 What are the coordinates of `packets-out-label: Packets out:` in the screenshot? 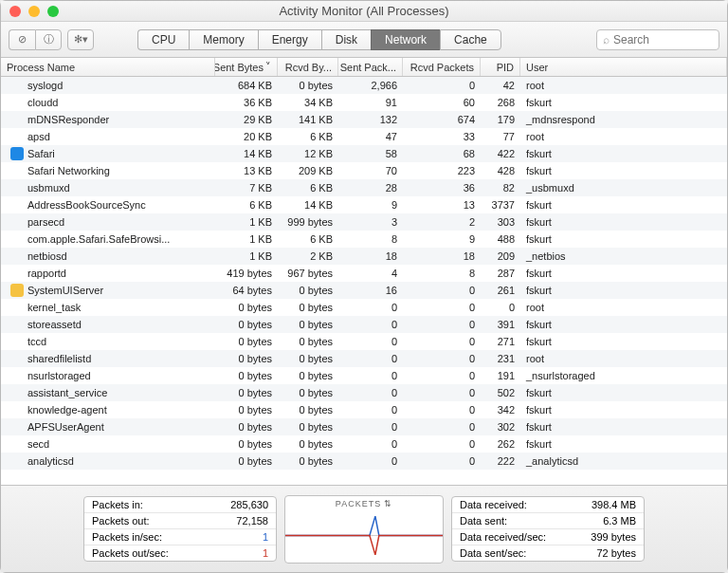 It's located at (121, 521).